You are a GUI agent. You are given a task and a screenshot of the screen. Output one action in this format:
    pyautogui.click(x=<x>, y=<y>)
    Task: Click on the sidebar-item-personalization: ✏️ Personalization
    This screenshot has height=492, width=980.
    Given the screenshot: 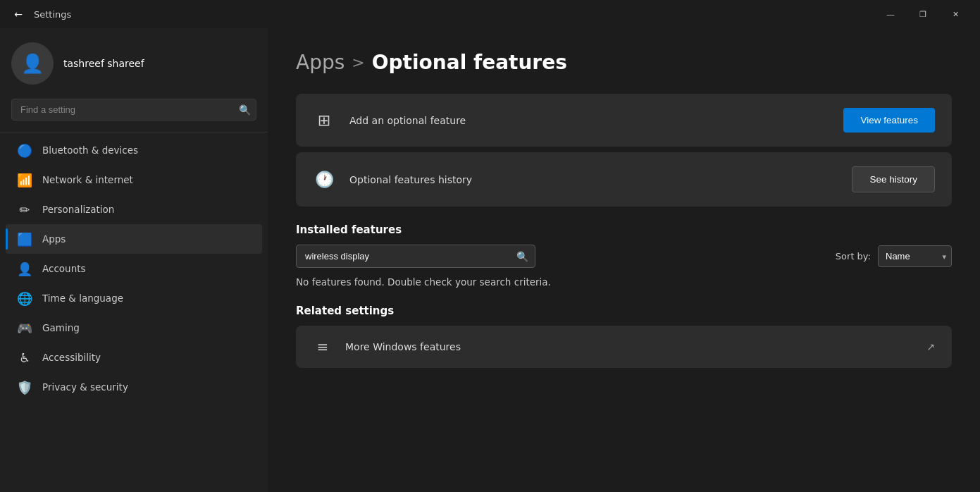 What is the action you would take?
    pyautogui.click(x=134, y=209)
    